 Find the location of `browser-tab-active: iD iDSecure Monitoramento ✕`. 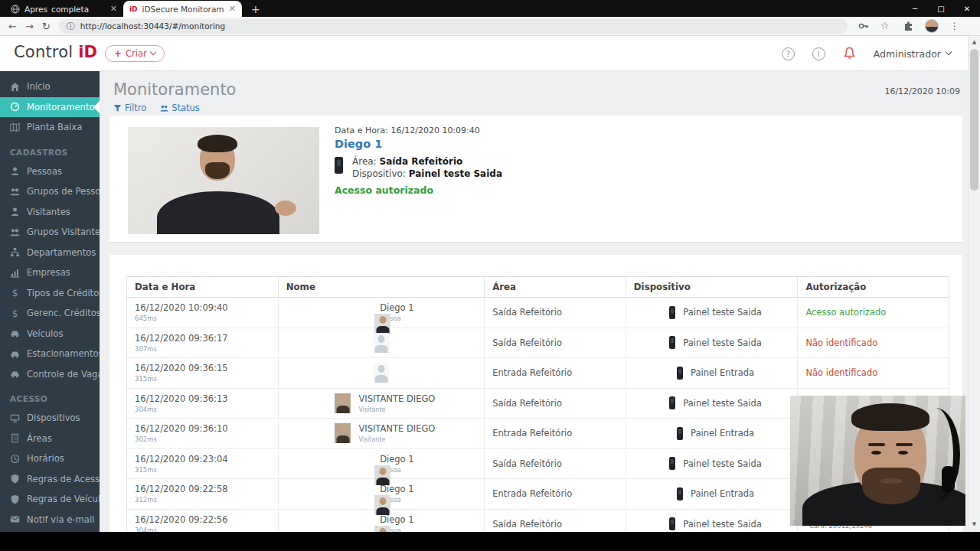

browser-tab-active: iD iDSecure Monitoramento ✕ is located at coordinates (182, 9).